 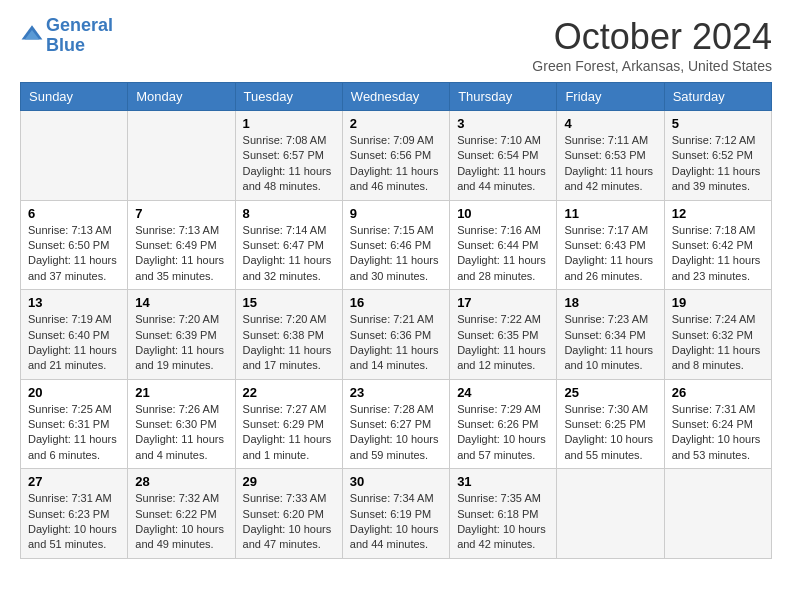 What do you see at coordinates (288, 97) in the screenshot?
I see `header-day-tuesday: Tuesday` at bounding box center [288, 97].